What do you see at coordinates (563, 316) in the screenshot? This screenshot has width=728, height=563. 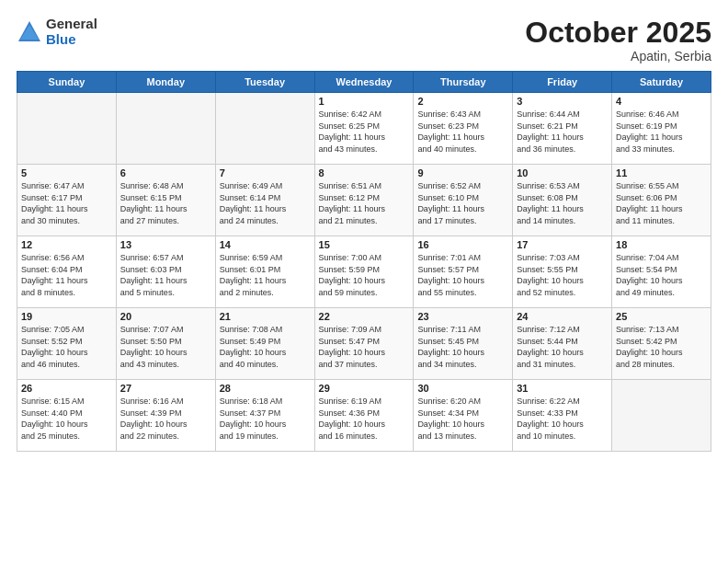 I see `day-number: 24` at bounding box center [563, 316].